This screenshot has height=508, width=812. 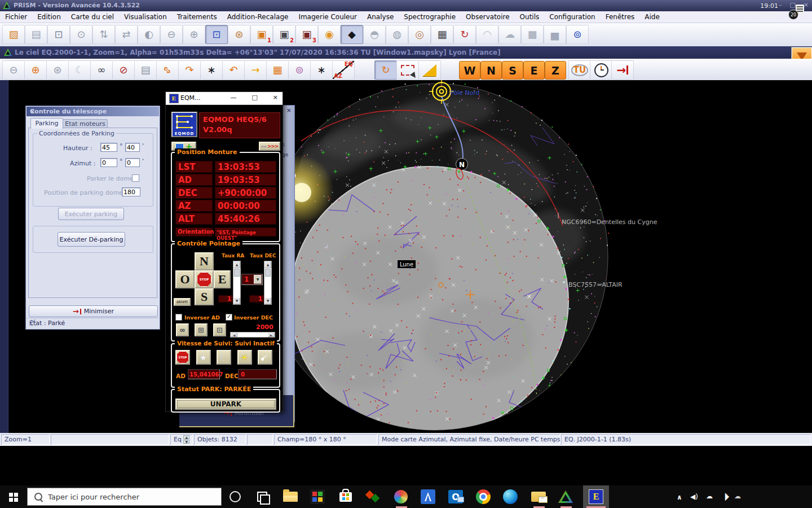 I want to click on minimiser-button: → Minimiser, so click(x=94, y=312).